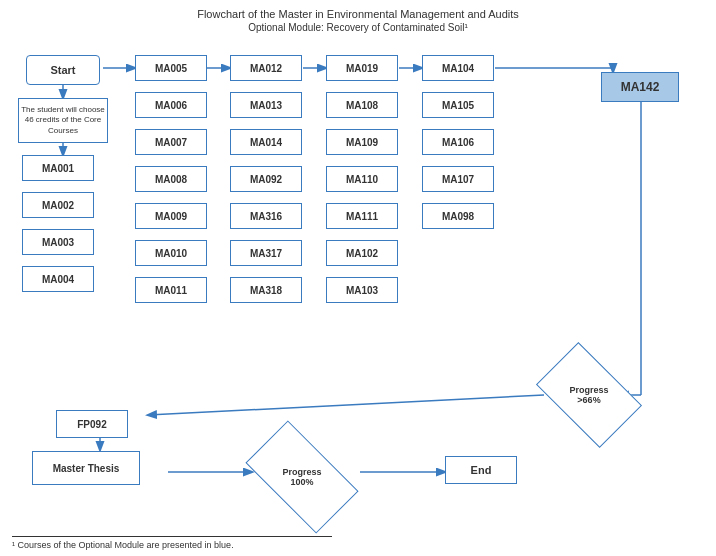  I want to click on progress100-diamond: Progress 100%, so click(302, 477).